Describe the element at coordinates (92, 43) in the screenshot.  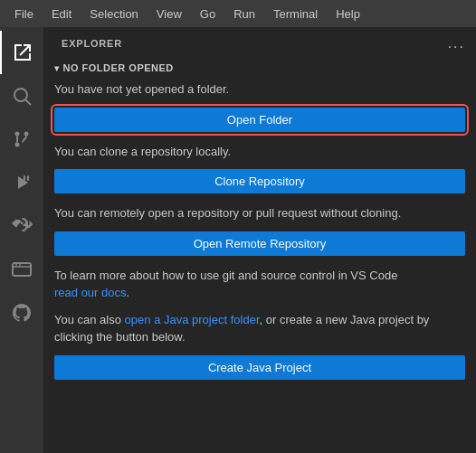
I see `sidebar-title: EXPLORER` at that location.